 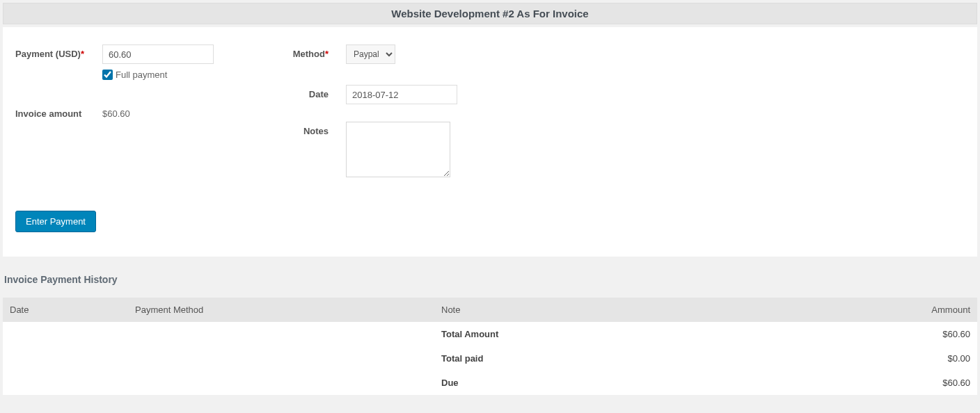 I want to click on payment-label: Payment (USD)*, so click(x=58, y=51).